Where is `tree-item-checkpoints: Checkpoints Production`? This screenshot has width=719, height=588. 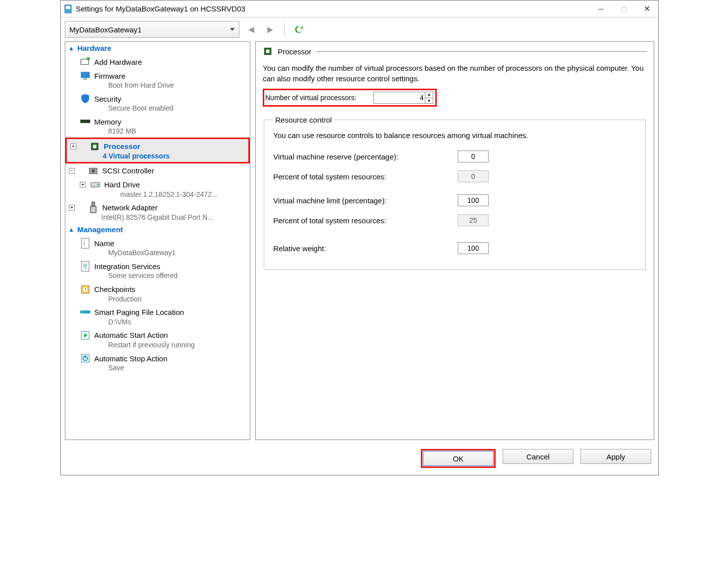
tree-item-checkpoints: Checkpoints Production is located at coordinates (158, 294).